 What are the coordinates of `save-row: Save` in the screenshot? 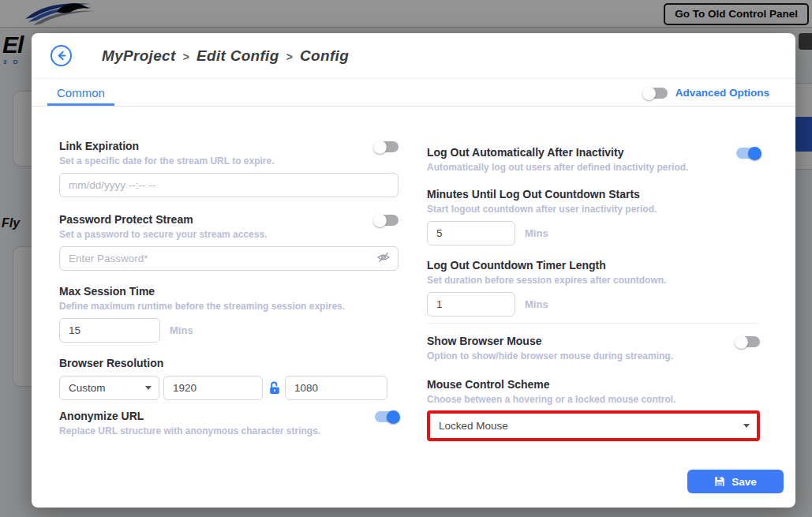 It's located at (605, 481).